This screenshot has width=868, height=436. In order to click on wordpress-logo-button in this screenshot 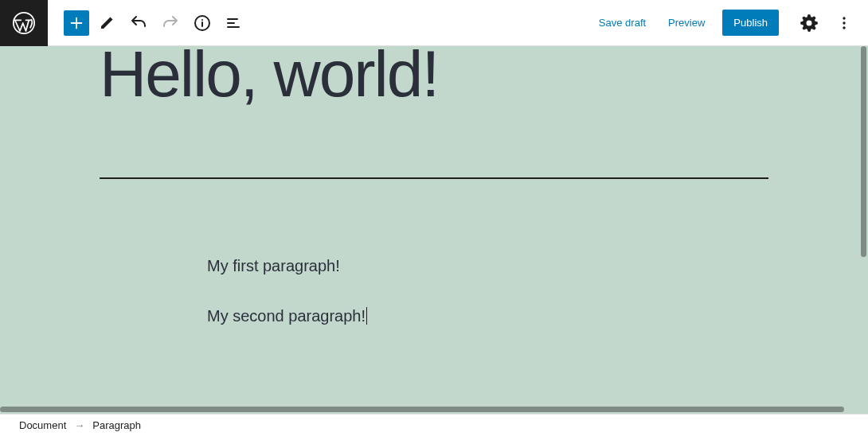, I will do `click(24, 23)`.